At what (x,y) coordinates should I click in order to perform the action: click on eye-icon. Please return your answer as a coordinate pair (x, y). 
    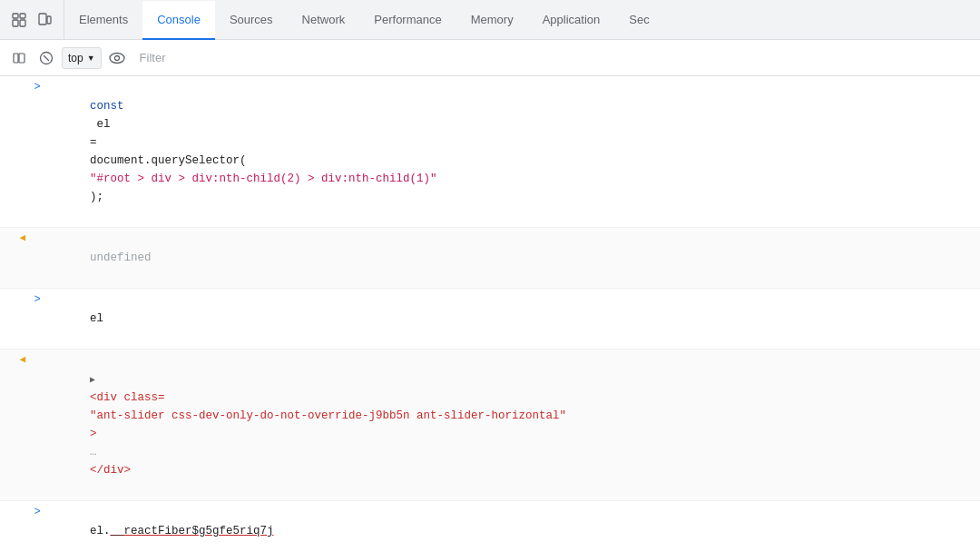
    Looking at the image, I should click on (117, 58).